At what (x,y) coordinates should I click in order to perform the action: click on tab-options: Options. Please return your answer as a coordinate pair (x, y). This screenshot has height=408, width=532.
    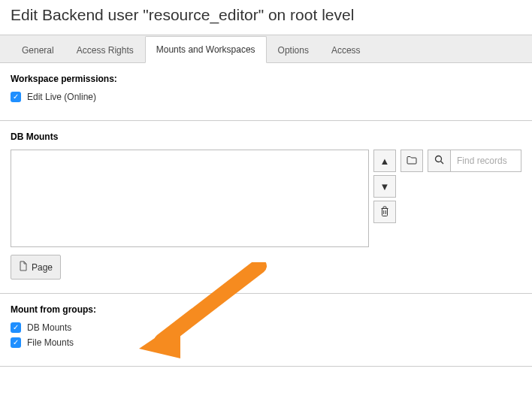
    Looking at the image, I should click on (293, 50).